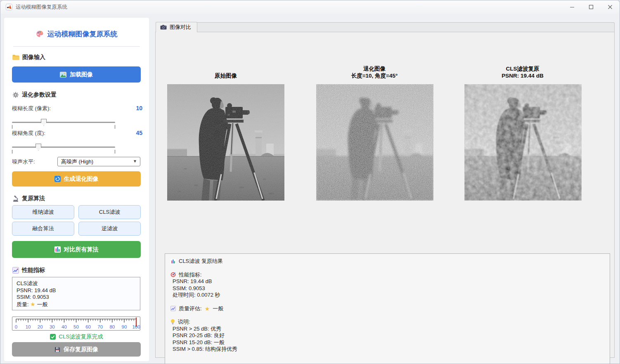 The height and width of the screenshot is (364, 620). What do you see at coordinates (100, 327) in the screenshot?
I see `svg-text: 70` at bounding box center [100, 327].